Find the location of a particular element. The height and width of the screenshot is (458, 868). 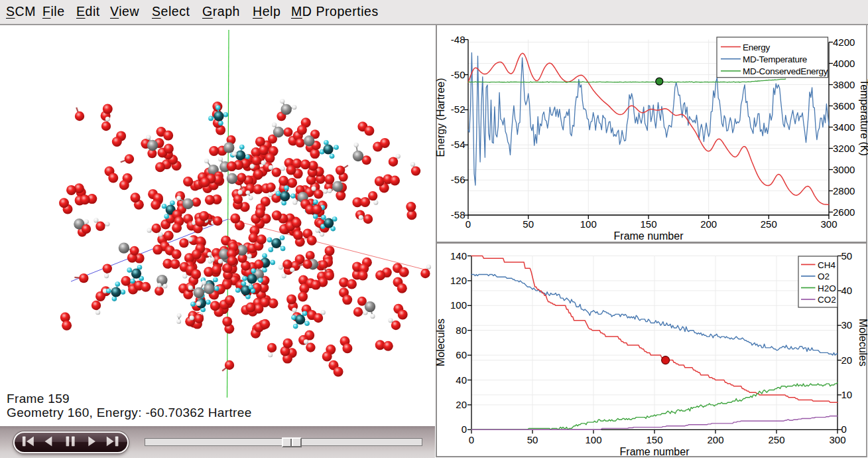

svg-text: -48 is located at coordinates (458, 40).